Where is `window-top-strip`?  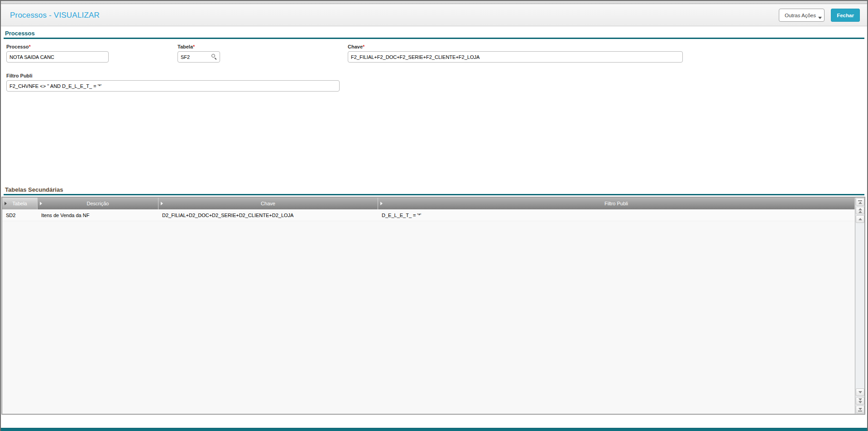 window-top-strip is located at coordinates (434, 3).